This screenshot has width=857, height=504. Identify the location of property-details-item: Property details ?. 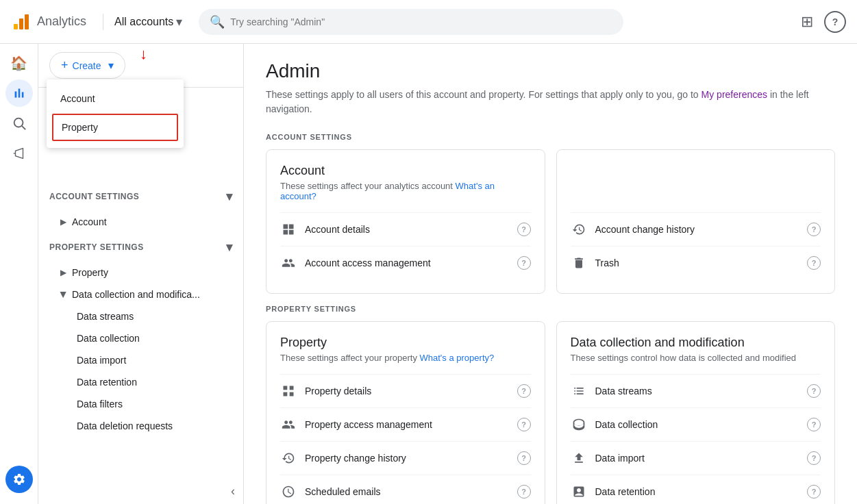
(406, 390).